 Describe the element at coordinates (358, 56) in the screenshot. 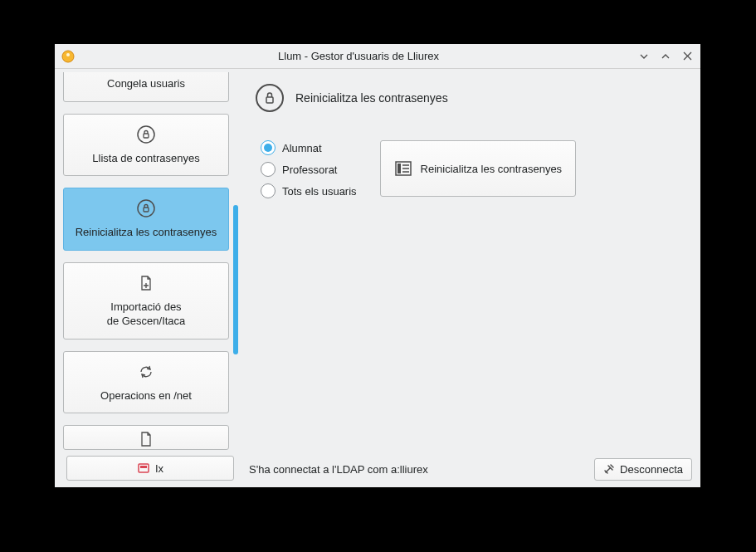

I see `window-title: Llum - Gestor d'usuaris de Lliurex` at that location.